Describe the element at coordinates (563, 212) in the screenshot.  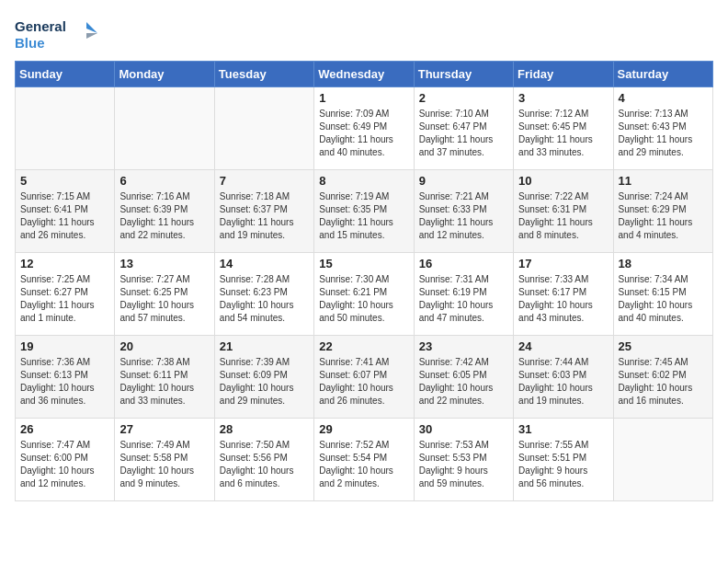
I see `calendar-cell: 10Sunrise: 7:22 AM Sunset: 6:31 PM Dayli…` at that location.